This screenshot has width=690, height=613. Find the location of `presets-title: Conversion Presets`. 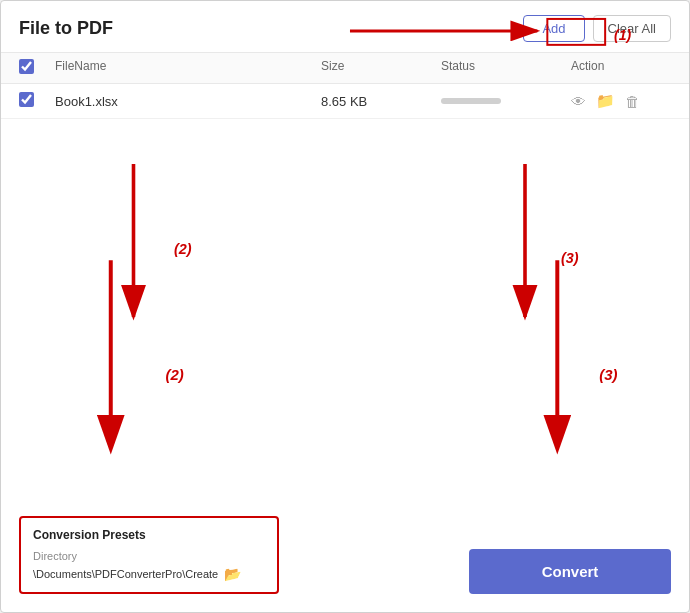

presets-title: Conversion Presets is located at coordinates (149, 535).